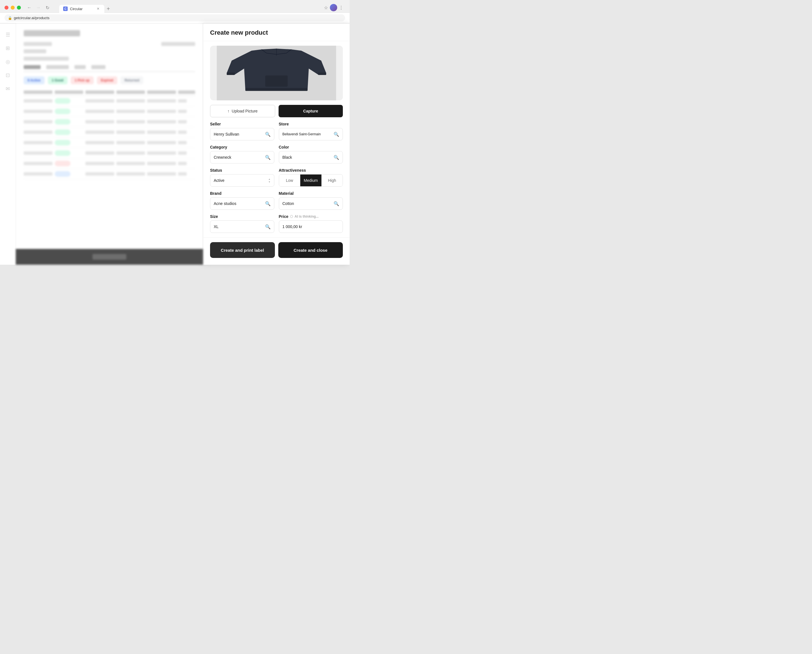  What do you see at coordinates (311, 147) in the screenshot?
I see `color-label: Color` at bounding box center [311, 147].